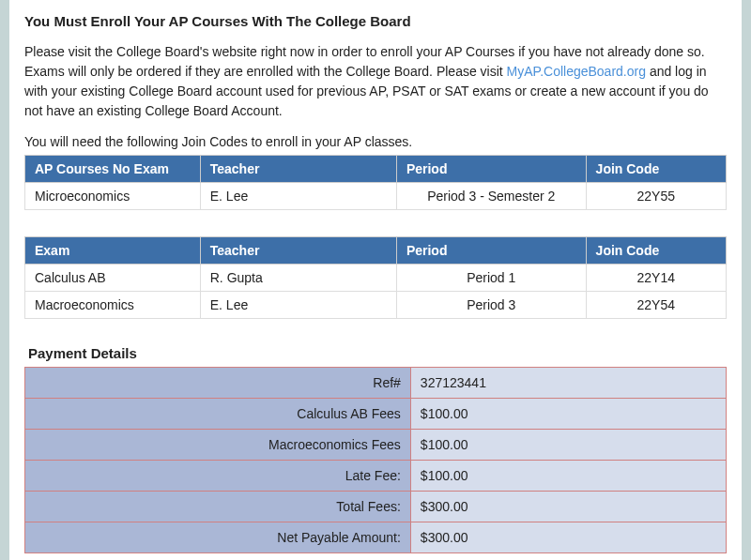  I want to click on table-row: Microeconomics E. Lee Period 3 - Semeste…, so click(376, 197).